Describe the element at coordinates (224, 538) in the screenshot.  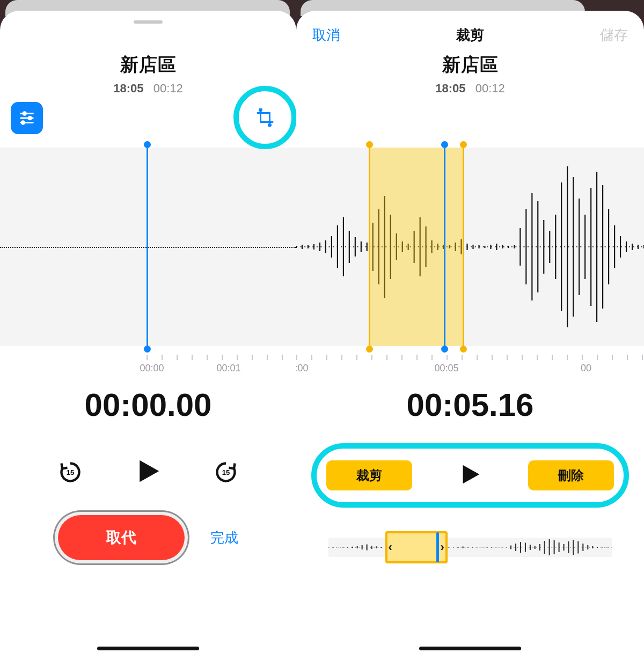
I see `done-button-left: 完成` at that location.